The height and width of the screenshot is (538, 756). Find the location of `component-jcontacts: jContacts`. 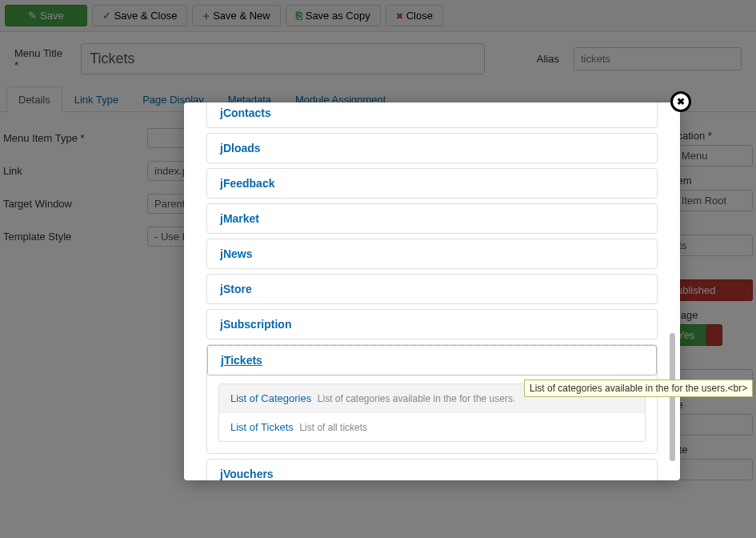

component-jcontacts: jContacts is located at coordinates (432, 115).